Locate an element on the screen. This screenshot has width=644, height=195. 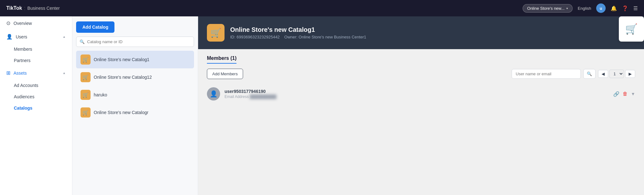
topnav-right: Online Store's new... ▾ English u 🔔 ❓ ☰ is located at coordinates (580, 8).